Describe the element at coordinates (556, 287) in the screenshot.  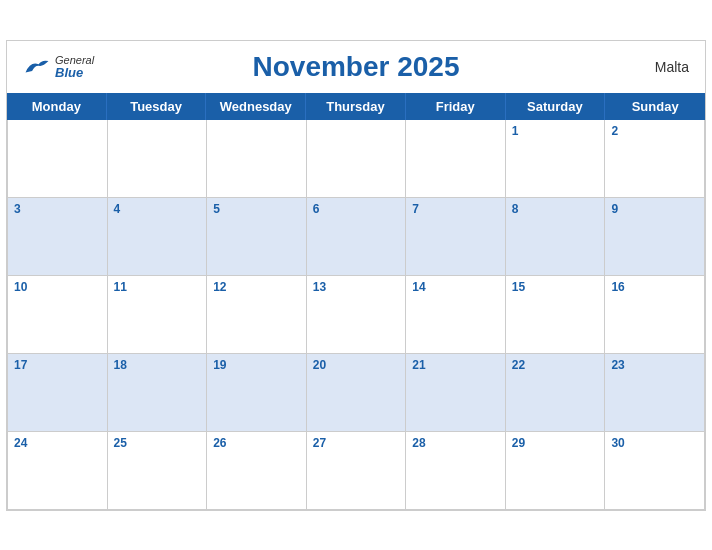
I see `day-number: 15` at that location.